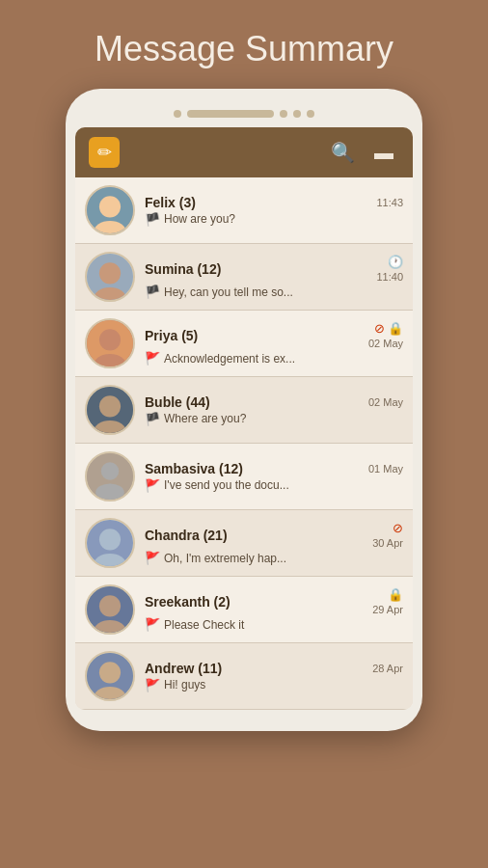 This screenshot has height=868, width=488. What do you see at coordinates (110, 610) in the screenshot?
I see `avatar-sreekanth` at bounding box center [110, 610].